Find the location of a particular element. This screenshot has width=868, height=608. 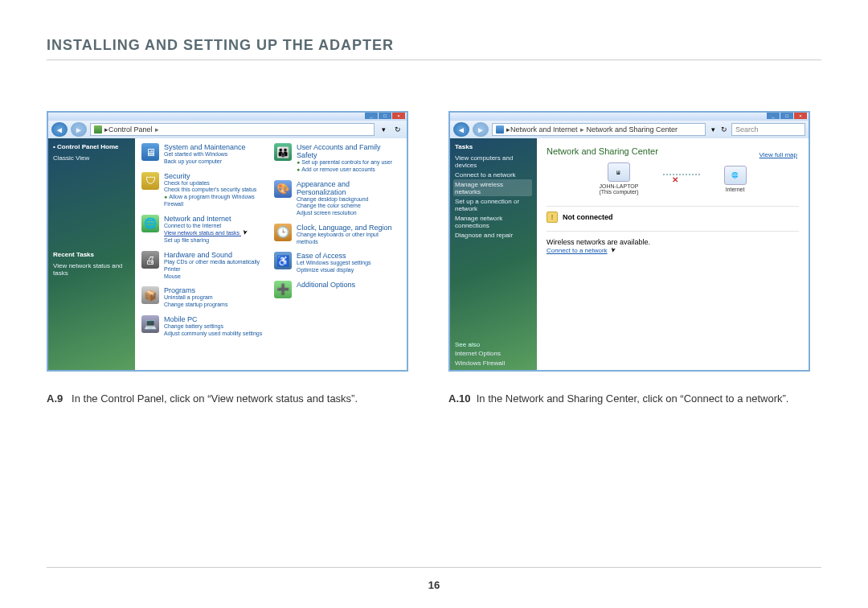

sidebar-item: Set up a connection or network is located at coordinates (493, 204).